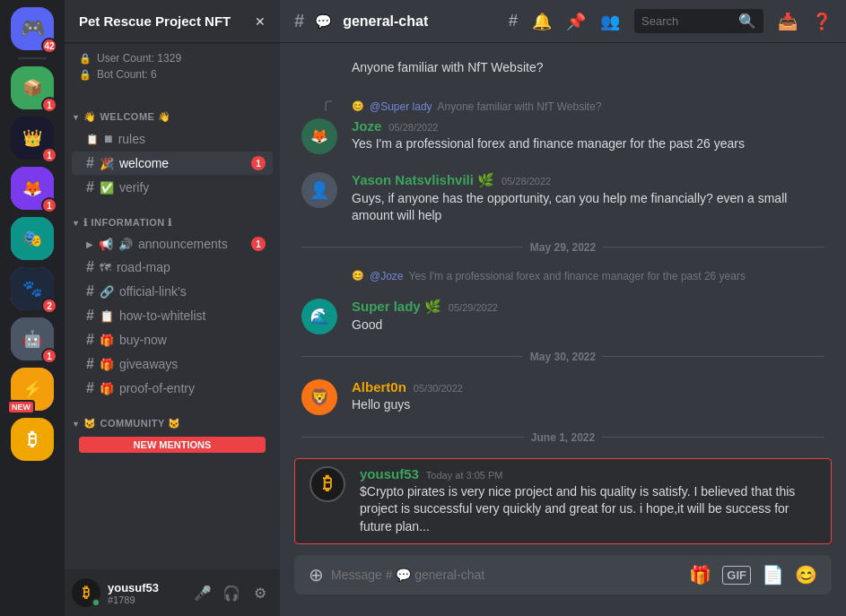  I want to click on message-yason: 👤 Yason Natsvlishvili 🌿 05/28/2022 Guys,…, so click(563, 199).